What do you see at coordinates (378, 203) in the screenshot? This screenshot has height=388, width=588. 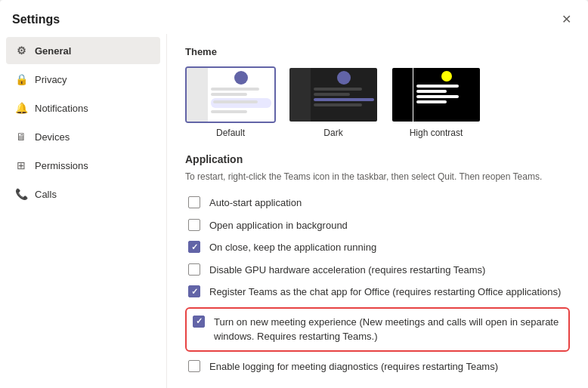 I see `checkbox-row-auto_start: Auto-start application` at bounding box center [378, 203].